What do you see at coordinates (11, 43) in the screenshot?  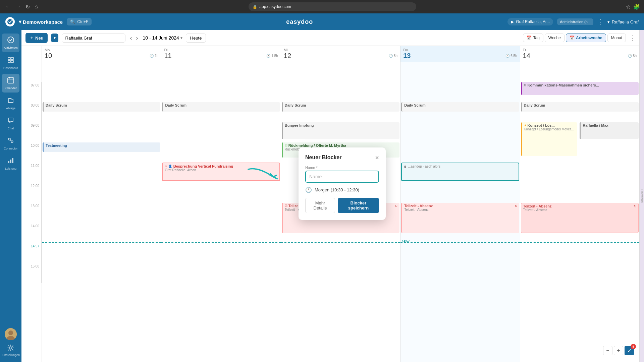 I see `sidebar-item-aktivitaten: Aktivitäten` at bounding box center [11, 43].